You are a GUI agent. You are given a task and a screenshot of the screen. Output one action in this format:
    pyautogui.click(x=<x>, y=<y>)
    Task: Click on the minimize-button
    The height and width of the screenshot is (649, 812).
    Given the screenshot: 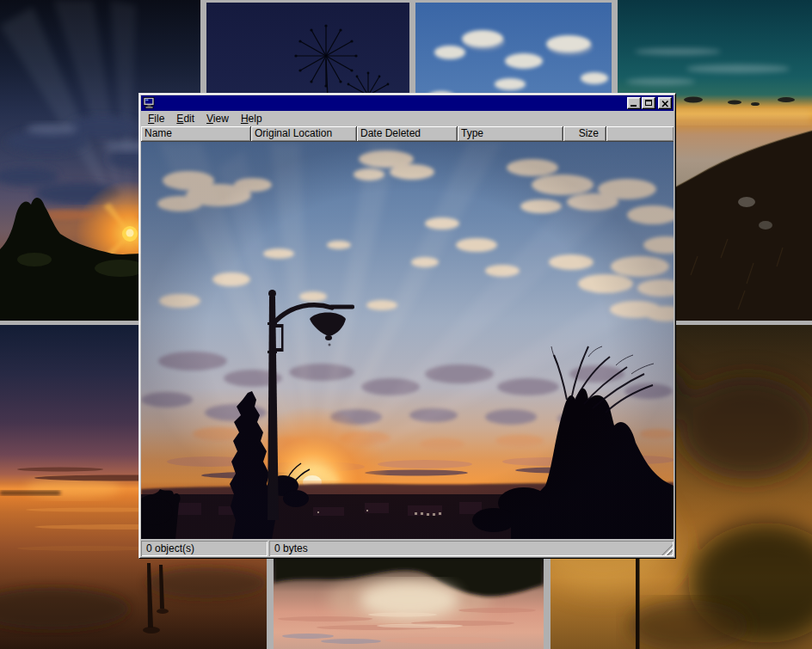 What is the action you would take?
    pyautogui.click(x=634, y=103)
    